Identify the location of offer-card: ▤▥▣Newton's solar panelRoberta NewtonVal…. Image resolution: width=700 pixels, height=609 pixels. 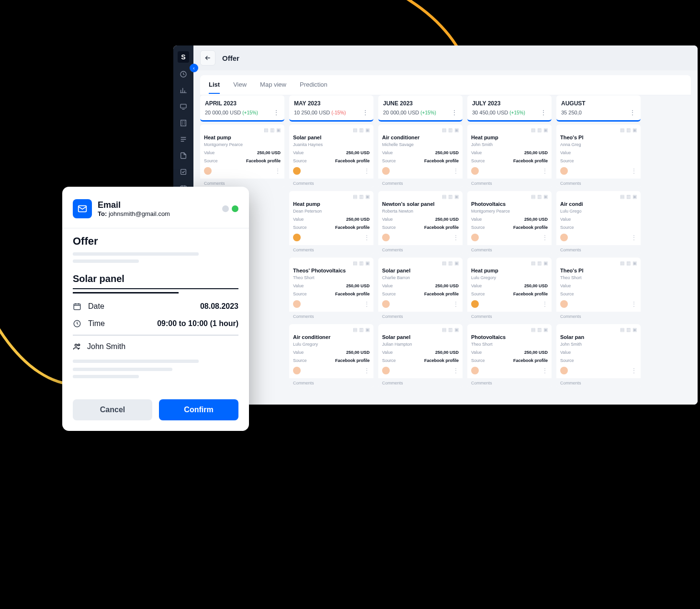
(420, 223).